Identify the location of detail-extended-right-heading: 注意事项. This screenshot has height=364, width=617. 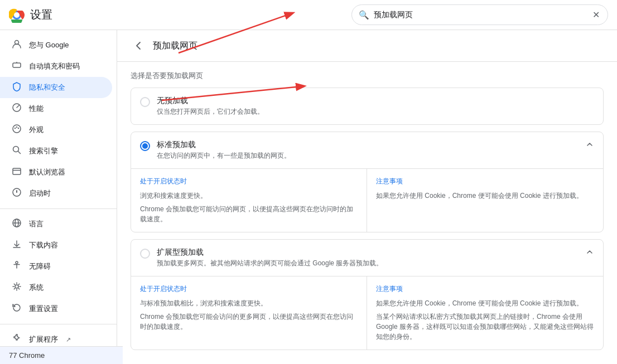
(485, 289).